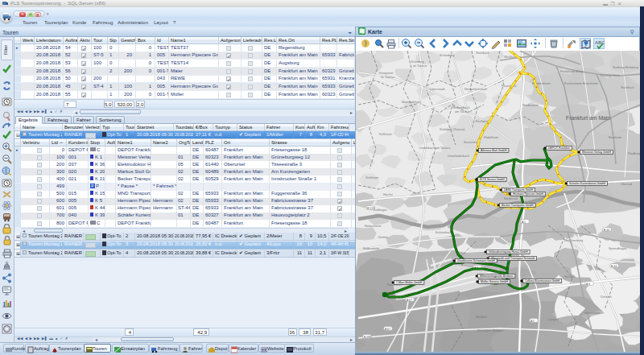 This screenshot has height=355, width=644. Describe the element at coordinates (494, 151) in the screenshot. I see `svg-text: Altenius Bali GmbH` at that location.